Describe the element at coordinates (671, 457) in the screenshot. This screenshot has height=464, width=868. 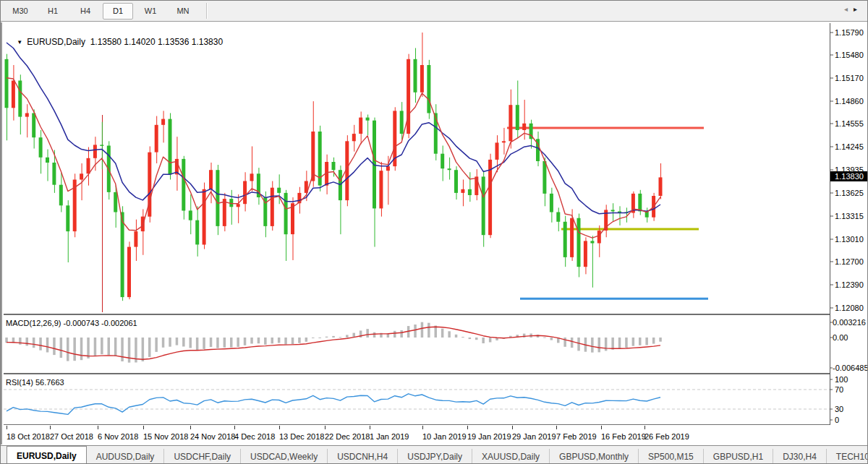
I see `symbol-tab-sp500: SP500,M15` at that location.